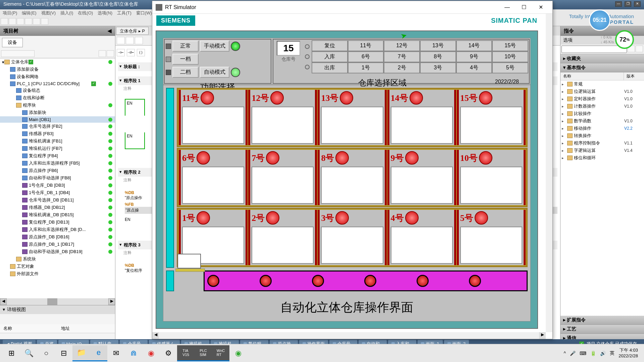  I want to click on menu-tools: 工具(T), so click(124, 13).